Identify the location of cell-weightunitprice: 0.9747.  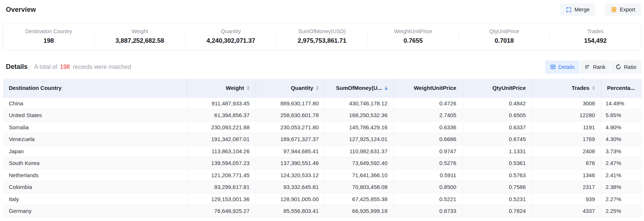
(428, 151).